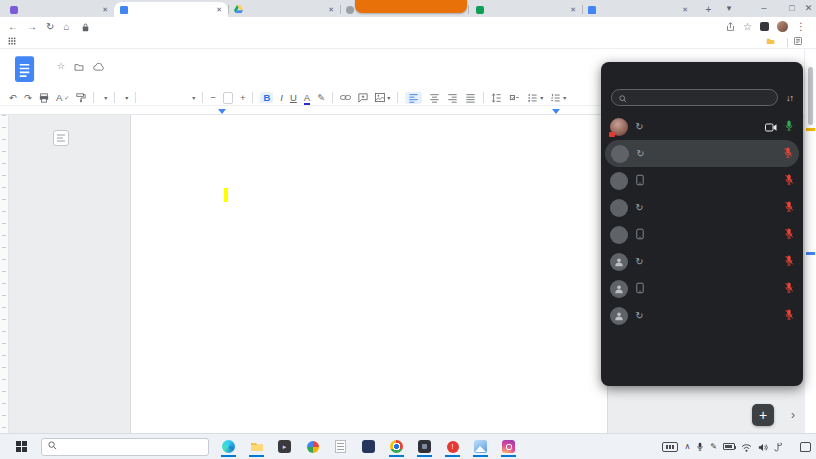 The image size is (816, 459). What do you see at coordinates (396, 447) in the screenshot?
I see `chrome-app-icon` at bounding box center [396, 447].